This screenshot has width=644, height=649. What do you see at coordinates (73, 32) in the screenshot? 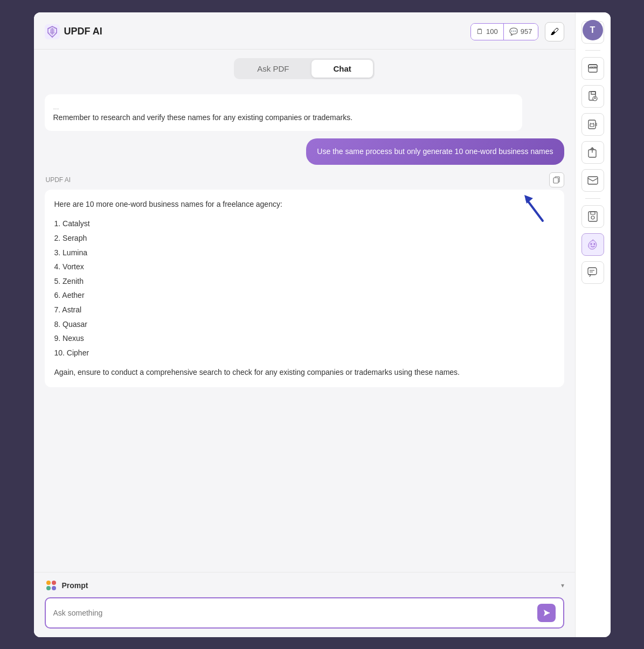
I see `logo-area: UPDF AI` at bounding box center [73, 32].